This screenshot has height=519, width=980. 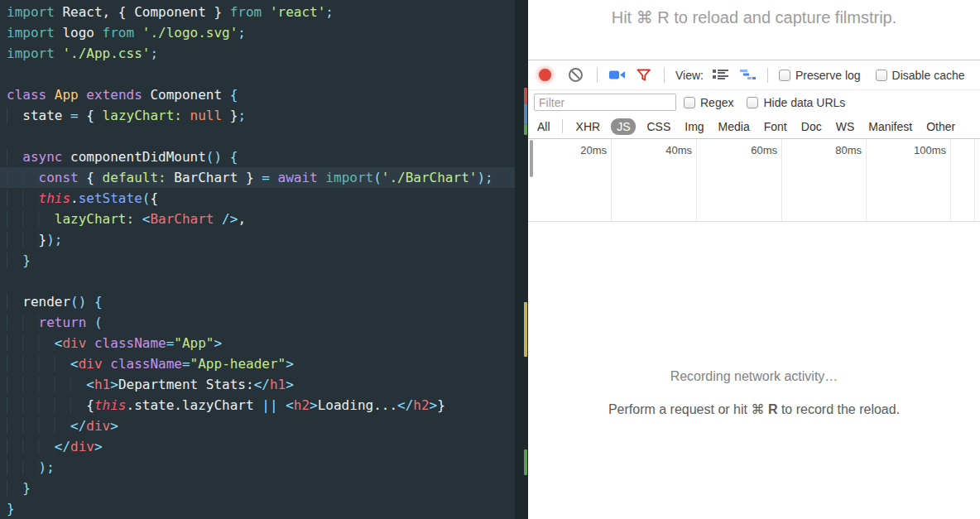 I want to click on disable-cache-checkbox, so click(x=882, y=75).